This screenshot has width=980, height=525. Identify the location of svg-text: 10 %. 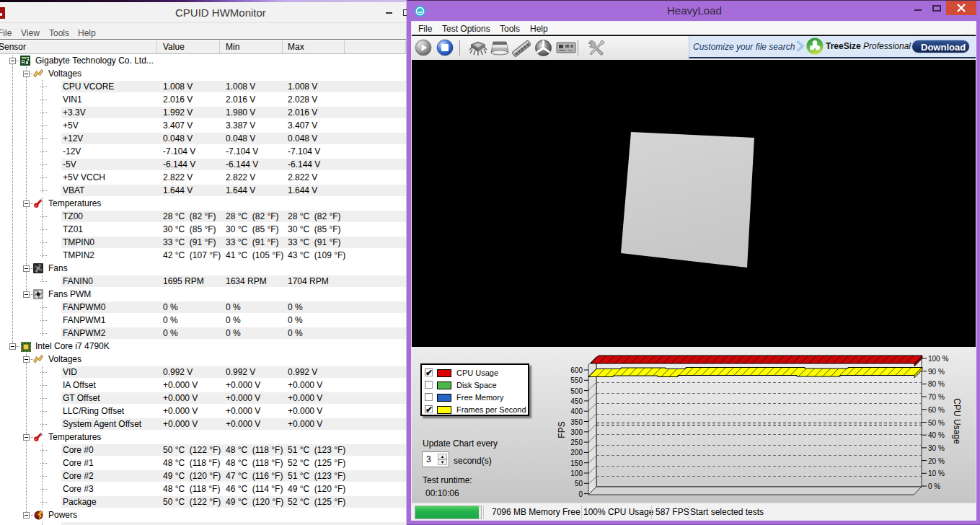
(936, 473).